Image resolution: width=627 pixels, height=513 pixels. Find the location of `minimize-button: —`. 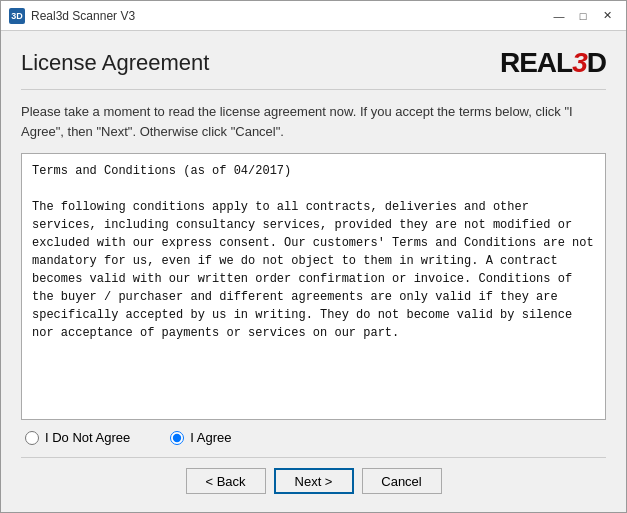

minimize-button: — is located at coordinates (559, 16).